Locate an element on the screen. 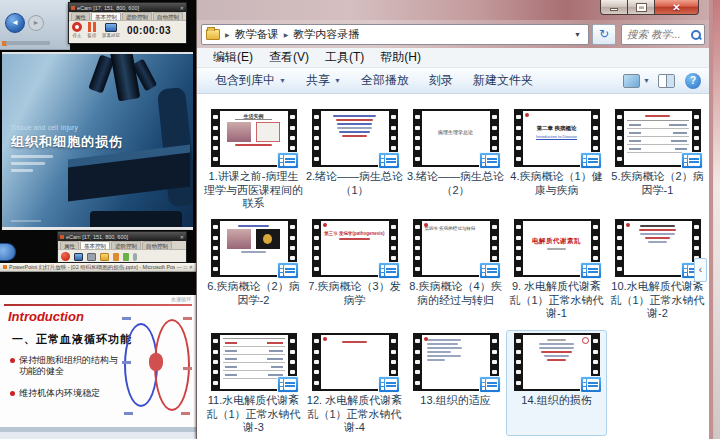  search-icon is located at coordinates (696, 34).